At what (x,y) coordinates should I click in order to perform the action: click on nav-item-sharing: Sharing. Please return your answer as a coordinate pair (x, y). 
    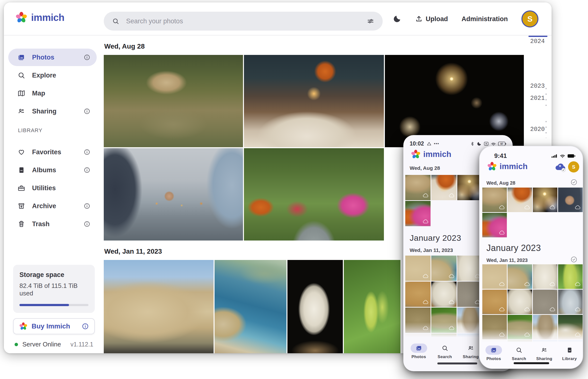
    Looking at the image, I should click on (544, 353).